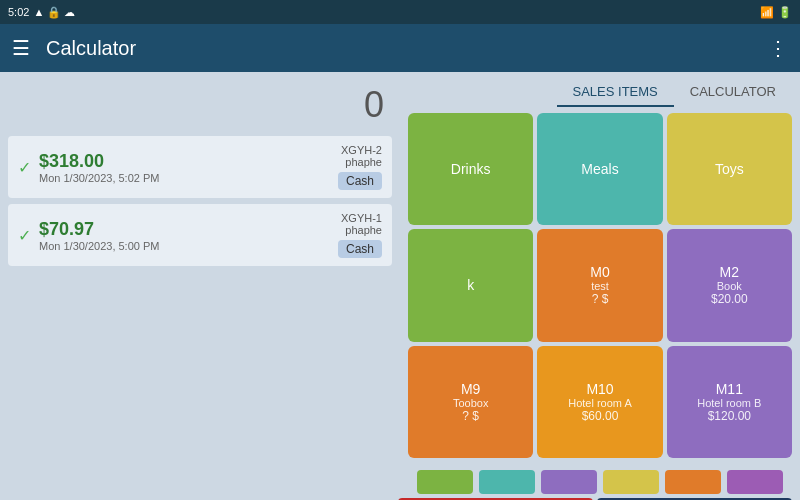 The height and width of the screenshot is (500, 800). What do you see at coordinates (360, 249) in the screenshot?
I see `payment-badge-2: Cash` at bounding box center [360, 249].